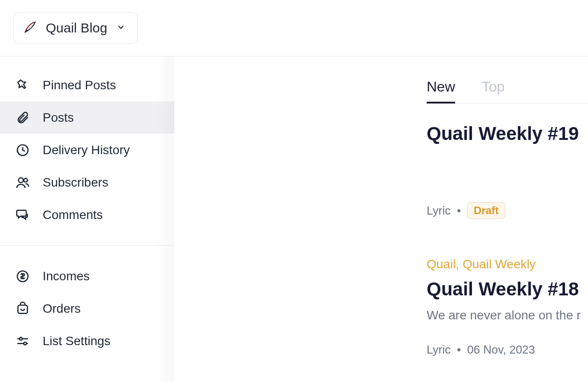  Describe the element at coordinates (23, 150) in the screenshot. I see `clock-history-icon` at that location.